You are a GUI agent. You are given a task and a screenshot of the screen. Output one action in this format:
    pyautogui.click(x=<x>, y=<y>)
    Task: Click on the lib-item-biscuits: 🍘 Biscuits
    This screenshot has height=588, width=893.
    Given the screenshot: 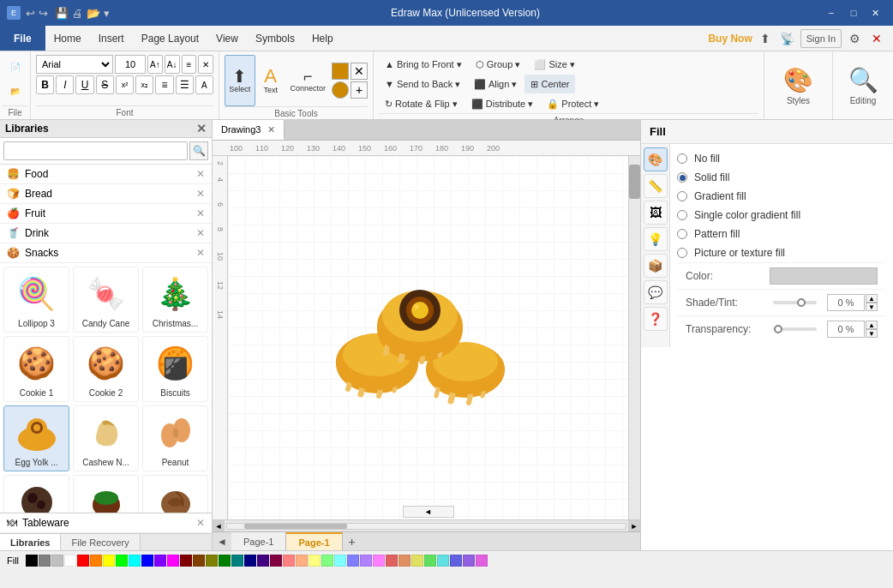 What is the action you would take?
    pyautogui.click(x=175, y=369)
    